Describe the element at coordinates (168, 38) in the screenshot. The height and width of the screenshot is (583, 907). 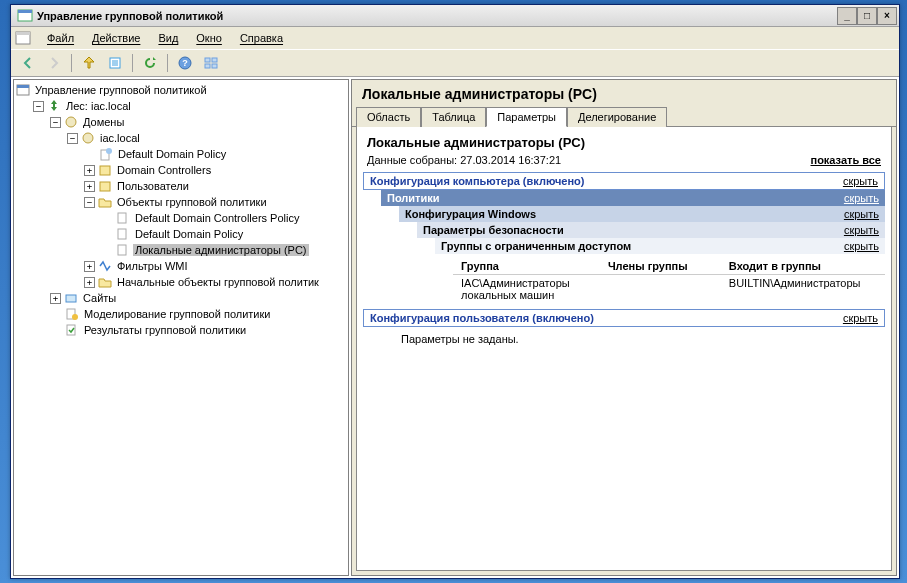
I see `menu-view: Вид` at that location.